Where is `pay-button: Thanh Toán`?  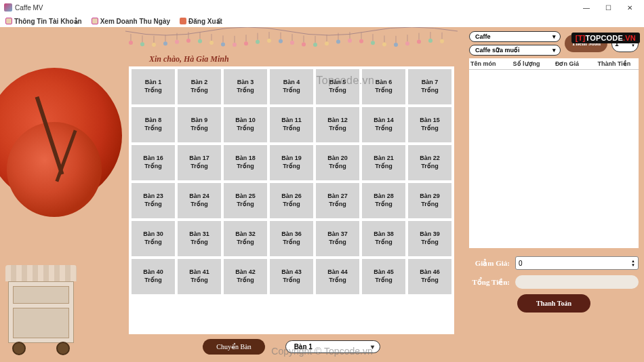 pay-button: Thanh Toán is located at coordinates (554, 304).